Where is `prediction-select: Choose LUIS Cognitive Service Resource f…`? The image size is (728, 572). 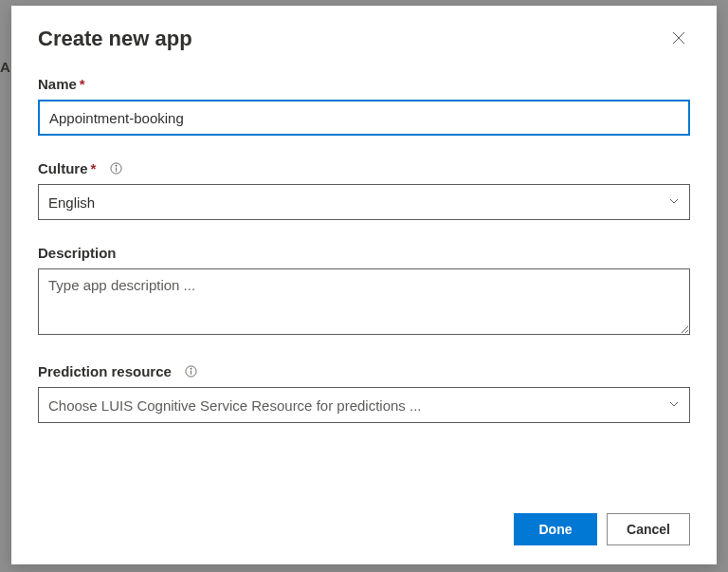
prediction-select: Choose LUIS Cognitive Service Resource f… is located at coordinates (364, 405).